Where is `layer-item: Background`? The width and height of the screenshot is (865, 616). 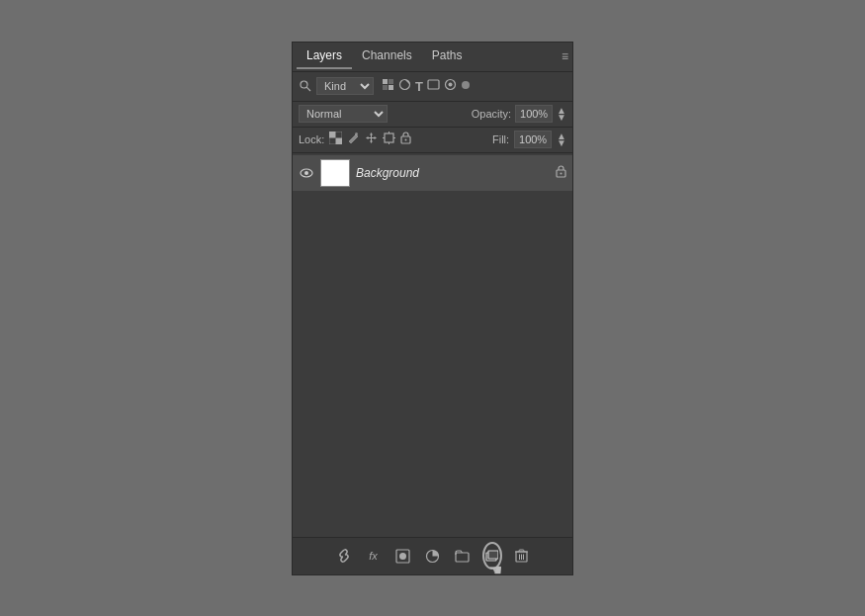 layer-item: Background is located at coordinates (433, 173).